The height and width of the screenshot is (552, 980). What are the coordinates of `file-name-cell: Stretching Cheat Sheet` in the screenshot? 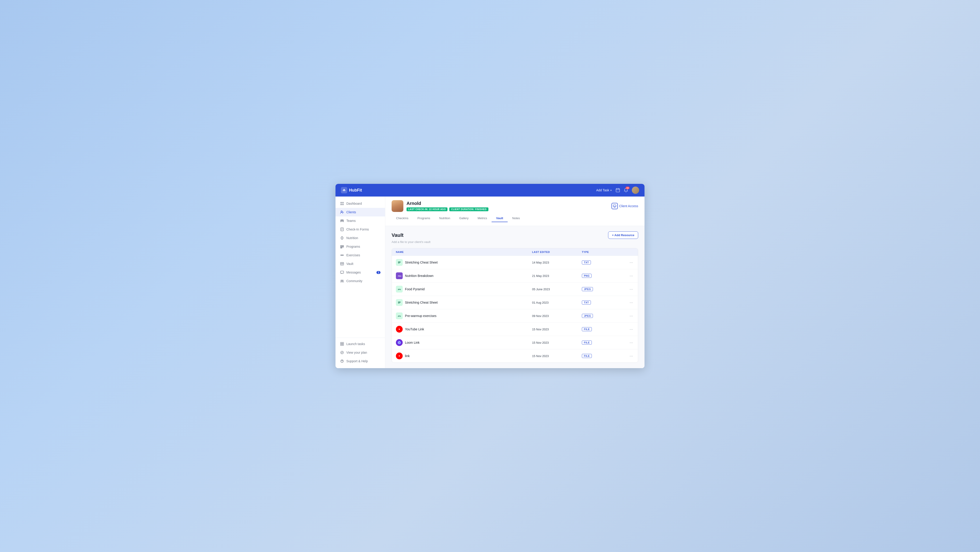 It's located at (464, 303).